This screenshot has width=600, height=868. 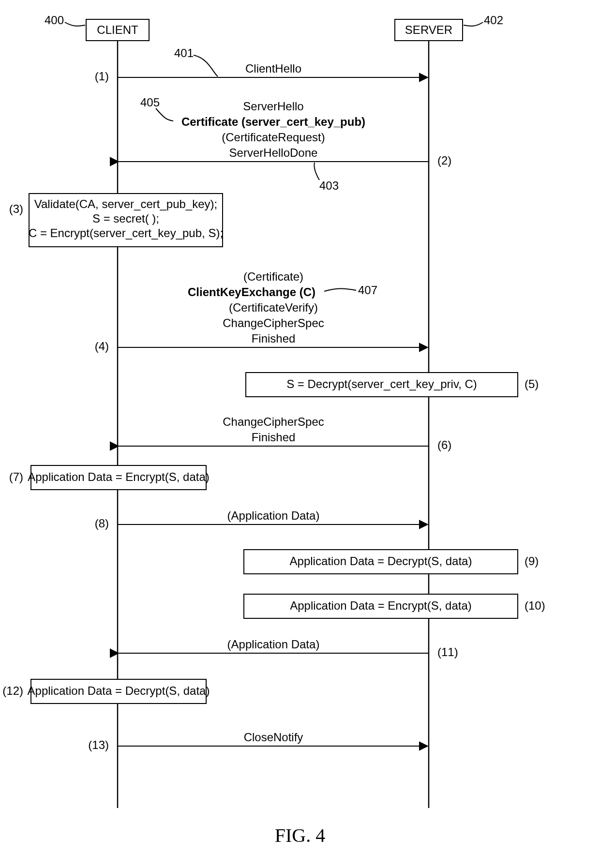 I want to click on step-9: (9), so click(x=531, y=561).